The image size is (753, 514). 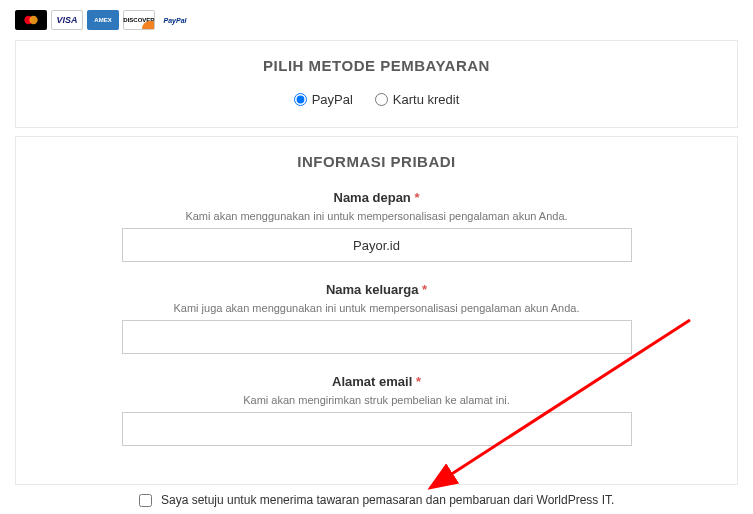 What do you see at coordinates (382, 100) in the screenshot?
I see `card-radio` at bounding box center [382, 100].